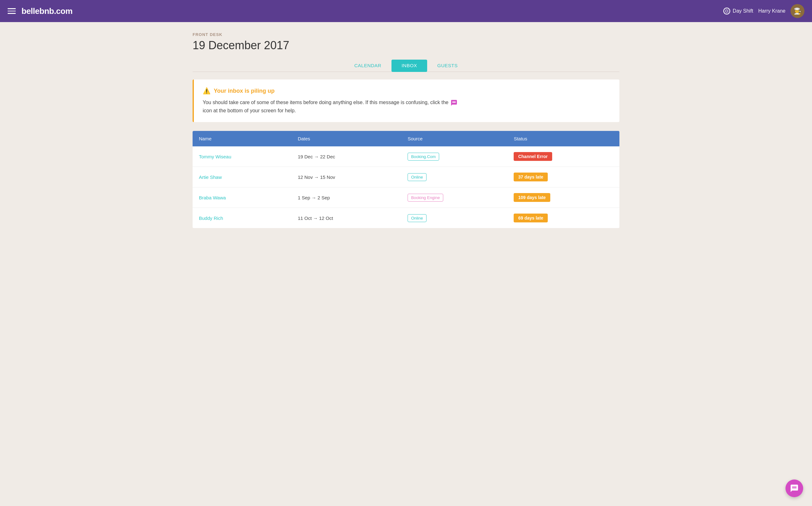 The height and width of the screenshot is (506, 812). Describe the element at coordinates (406, 179) in the screenshot. I see `inbox-table: Name Dates Source Status Tommy Wiseau 19…` at that location.